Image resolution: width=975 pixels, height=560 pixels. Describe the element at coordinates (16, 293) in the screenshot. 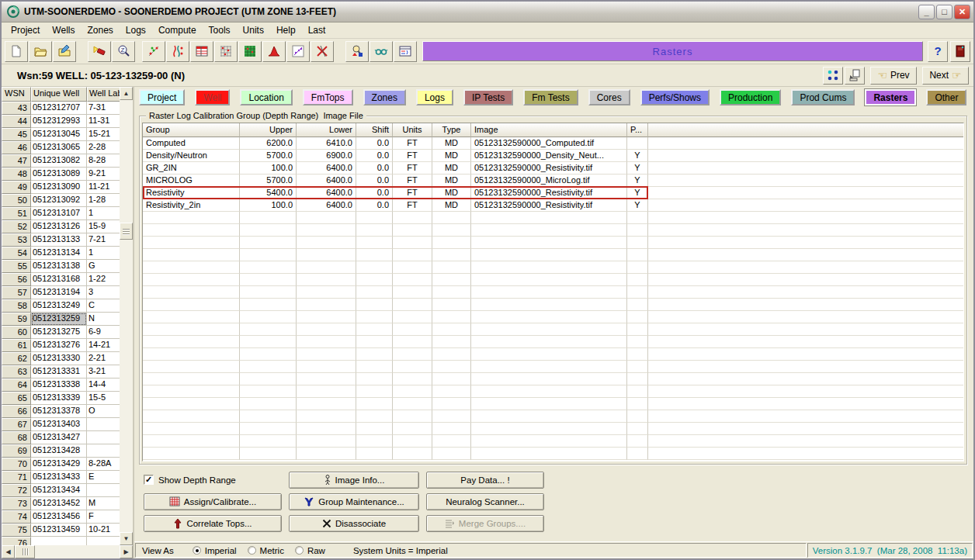

I see `wsn-cell: 57` at that location.